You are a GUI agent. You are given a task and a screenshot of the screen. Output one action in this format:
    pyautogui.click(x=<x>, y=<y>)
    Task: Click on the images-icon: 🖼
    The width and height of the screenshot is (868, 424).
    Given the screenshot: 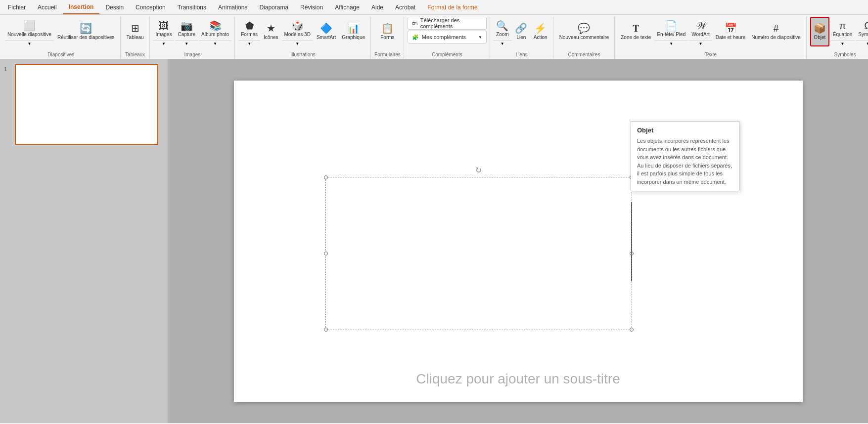 What is the action you would take?
    pyautogui.click(x=164, y=26)
    